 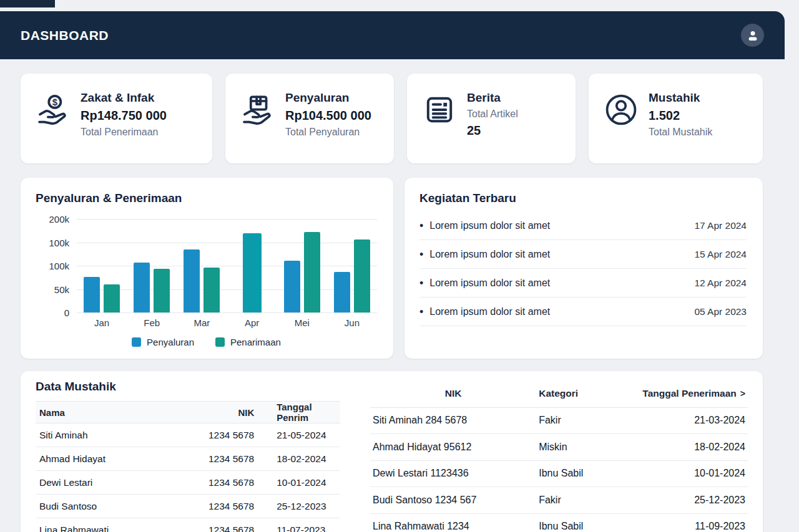 I want to click on bar-penarimaan-apr, so click(x=252, y=273).